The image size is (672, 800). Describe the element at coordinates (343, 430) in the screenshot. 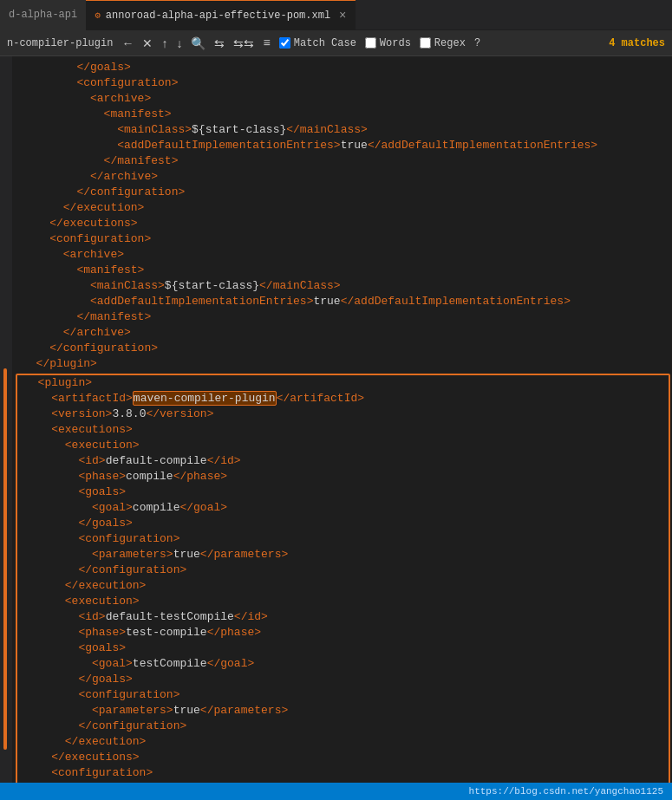

I see `line: <executions>` at that location.